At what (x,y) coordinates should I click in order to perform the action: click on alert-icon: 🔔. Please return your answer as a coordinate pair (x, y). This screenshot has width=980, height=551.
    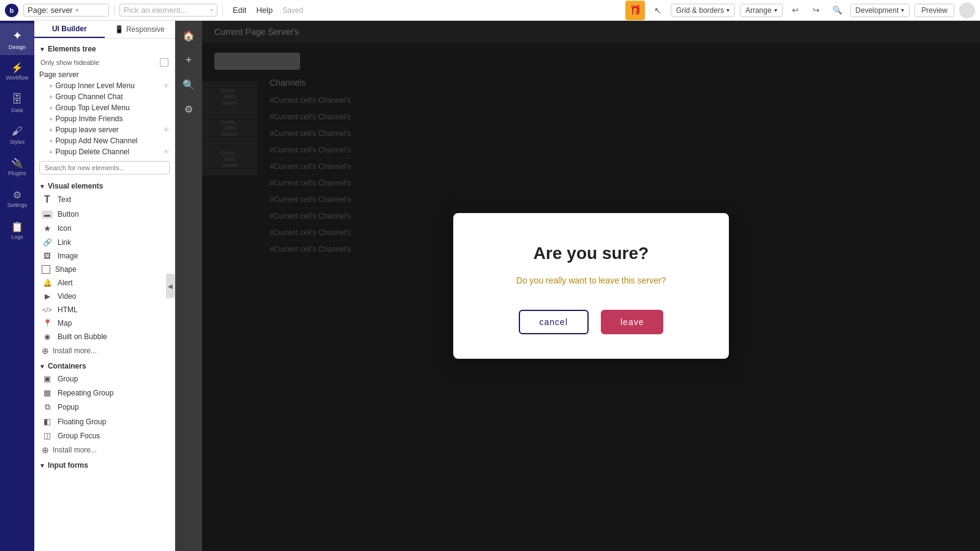
    Looking at the image, I should click on (47, 283).